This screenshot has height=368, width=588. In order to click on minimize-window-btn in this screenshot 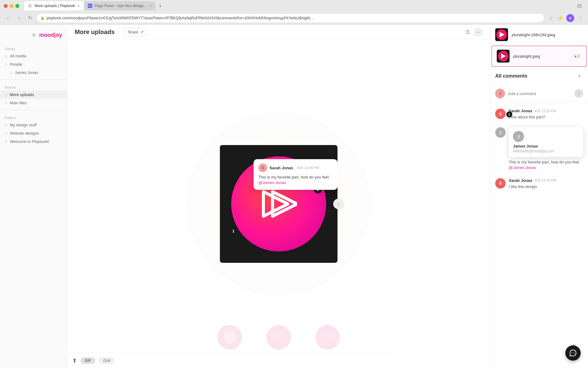, I will do `click(12, 6)`.